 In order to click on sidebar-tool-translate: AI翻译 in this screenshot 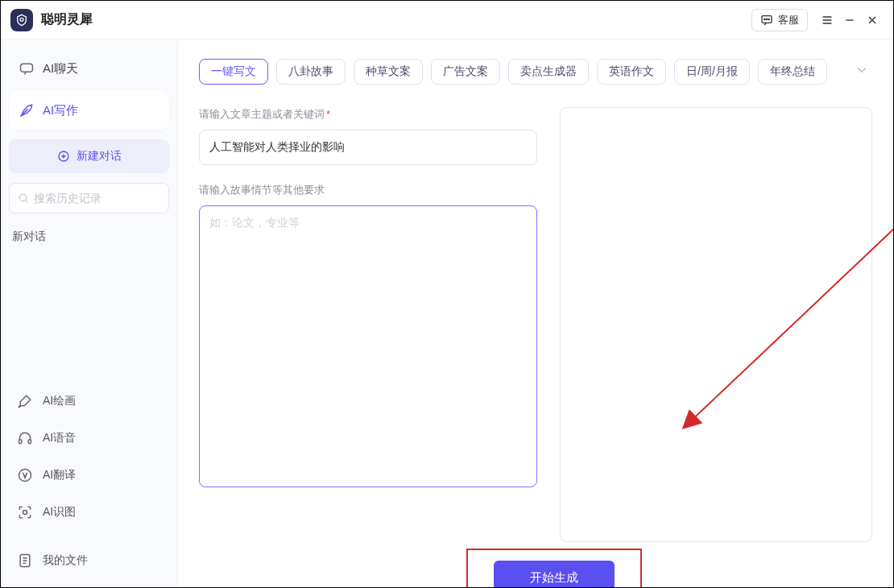, I will do `click(89, 475)`.